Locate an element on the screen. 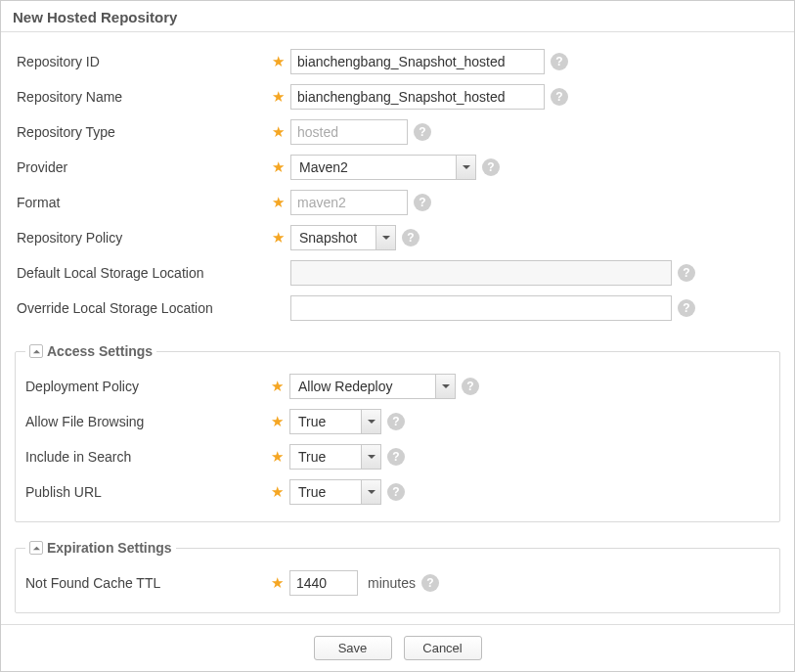 This screenshot has width=795, height=672. row-provider: Provider ★ Maven2 ? is located at coordinates (397, 167).